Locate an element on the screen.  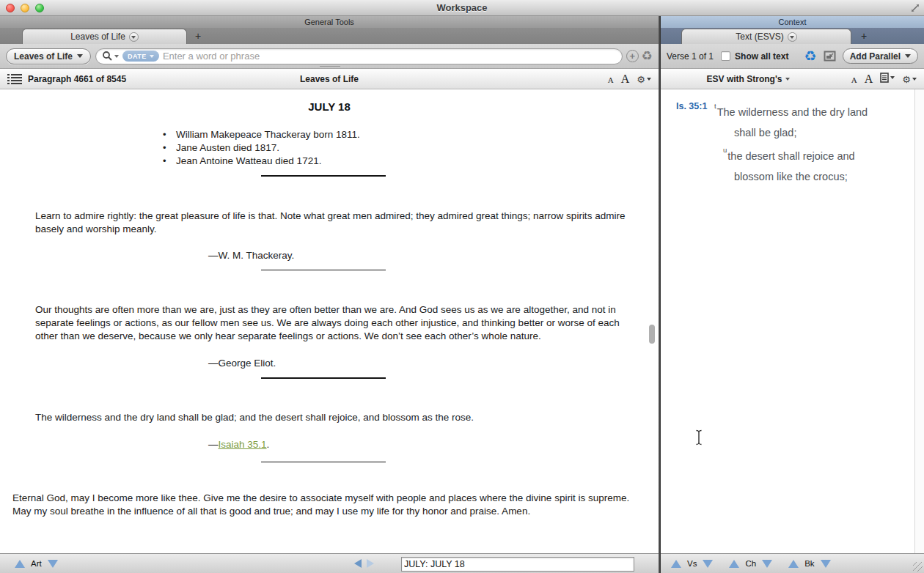
history-forward-icon is located at coordinates (370, 563).